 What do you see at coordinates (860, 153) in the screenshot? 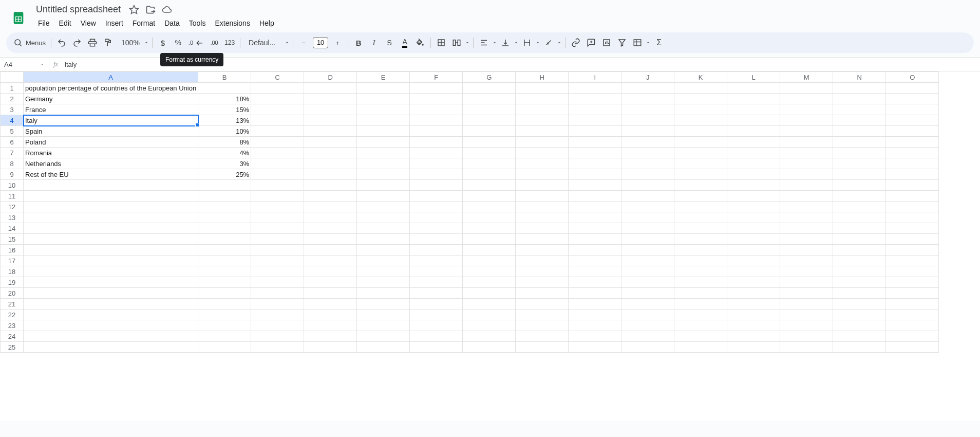
I see `cell-N7` at bounding box center [860, 153].